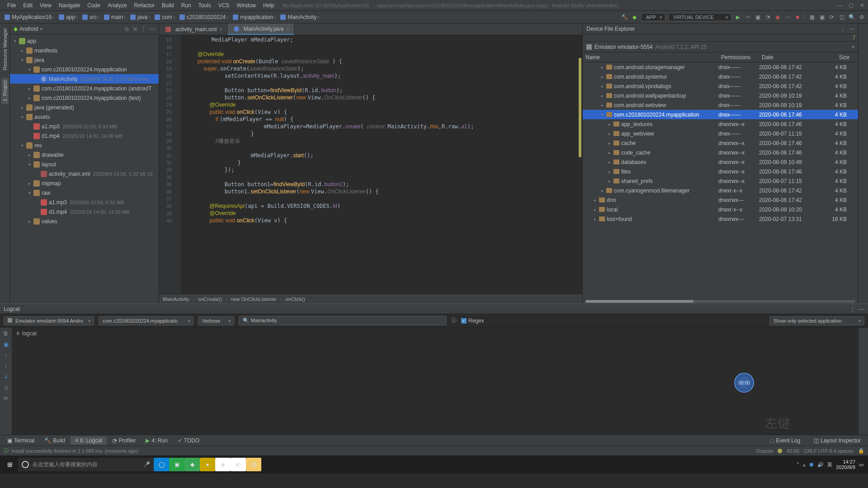  I want to click on menu-tools: Tools, so click(205, 5).